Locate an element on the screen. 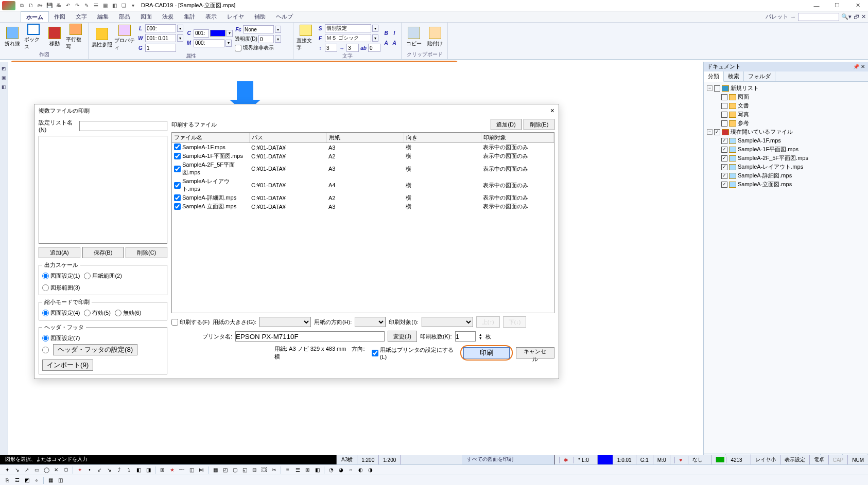  tool-icon: ⎘ is located at coordinates (7, 480).